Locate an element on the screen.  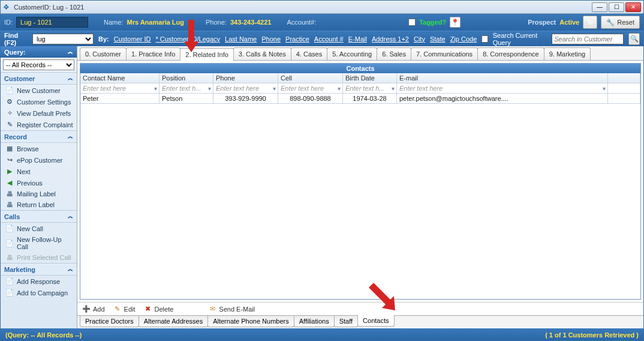
wrench-icon: 🔧 is located at coordinates (610, 23).